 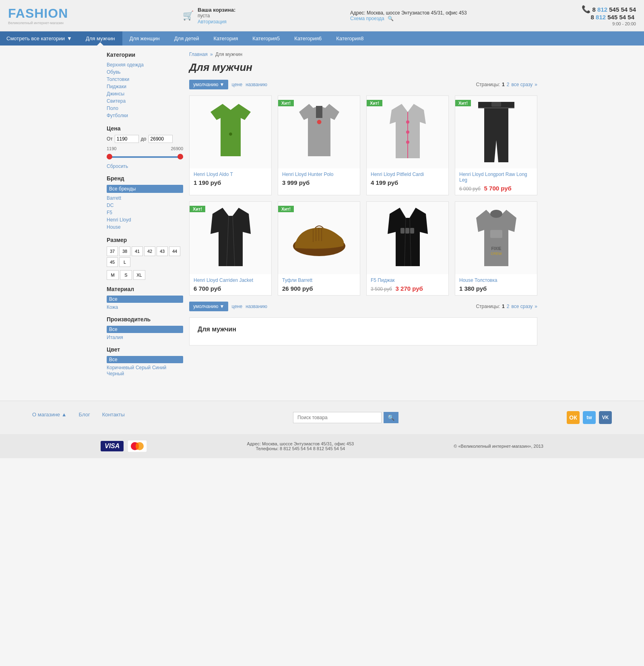 I want to click on category-link-1: Верхняя одежда, so click(x=145, y=65).